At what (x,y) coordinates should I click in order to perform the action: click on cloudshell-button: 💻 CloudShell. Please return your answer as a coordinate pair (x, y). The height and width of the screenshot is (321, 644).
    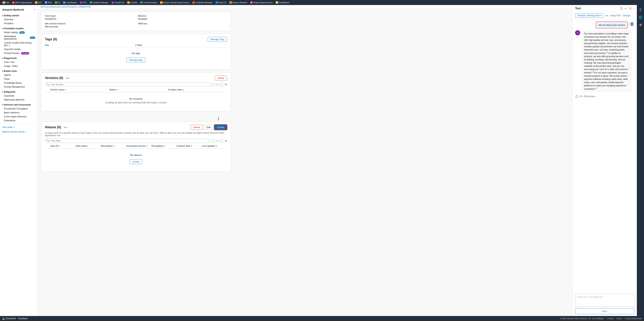
    Looking at the image, I should click on (9, 318).